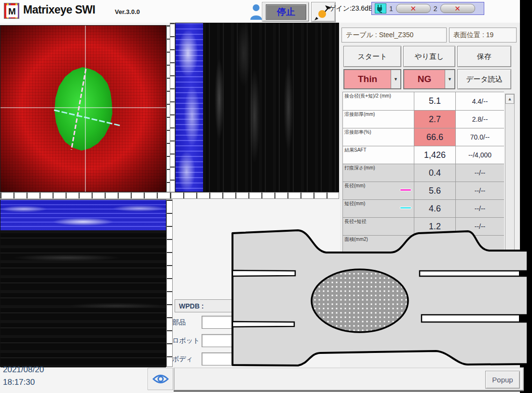 Image resolution: width=532 pixels, height=393 pixels. What do you see at coordinates (435, 155) in the screenshot?
I see `row-value: 1,426` at bounding box center [435, 155].